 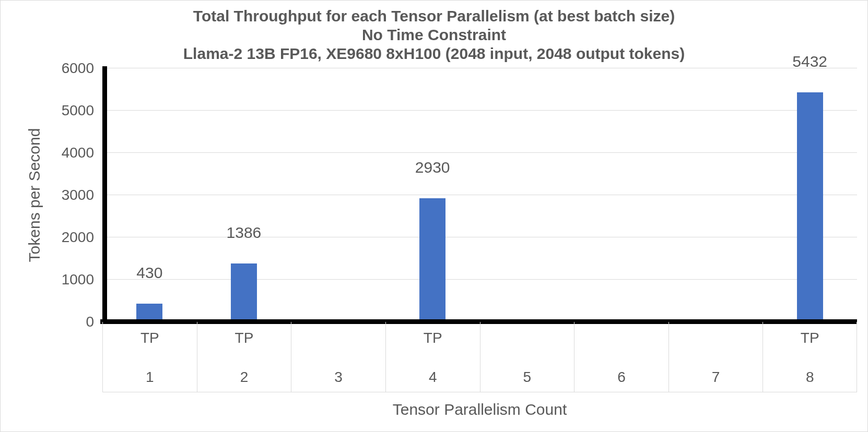 What do you see at coordinates (78, 280) in the screenshot?
I see `y-tick-label: 1000` at bounding box center [78, 280].